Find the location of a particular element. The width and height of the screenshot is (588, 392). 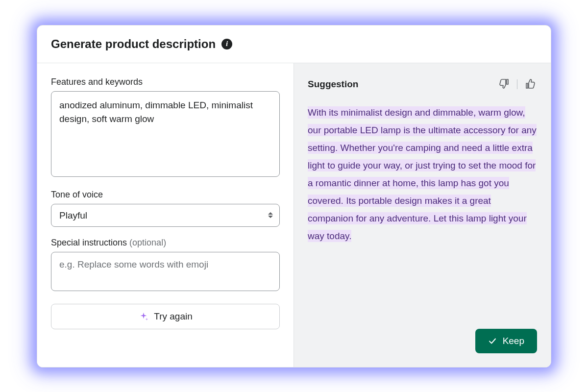

special-group: Special instructions (optional) is located at coordinates (166, 266).